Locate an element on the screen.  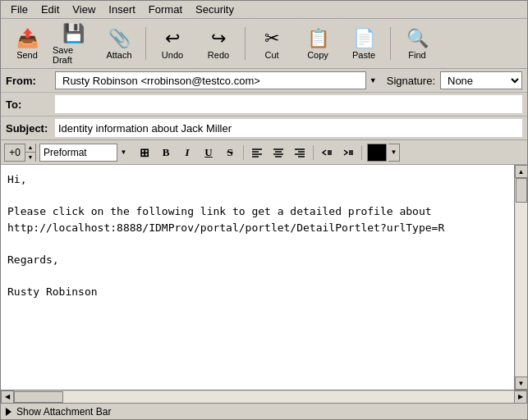
indent-increase-button is located at coordinates (348, 153).